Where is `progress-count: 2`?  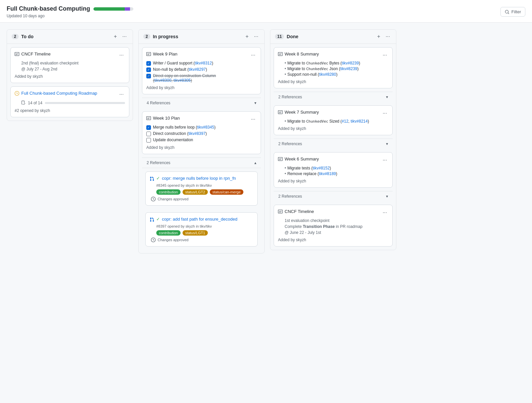
progress-count: 2 is located at coordinates (147, 37).